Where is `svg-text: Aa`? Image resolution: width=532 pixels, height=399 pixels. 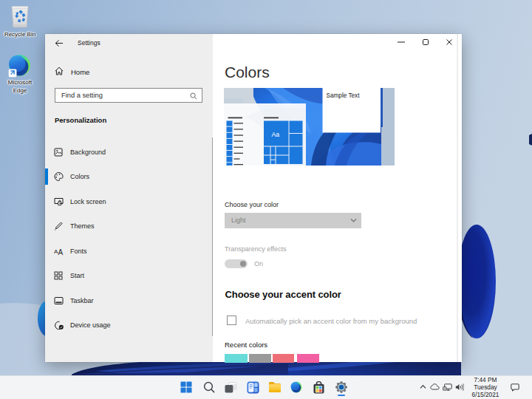 svg-text: Aa is located at coordinates (276, 134).